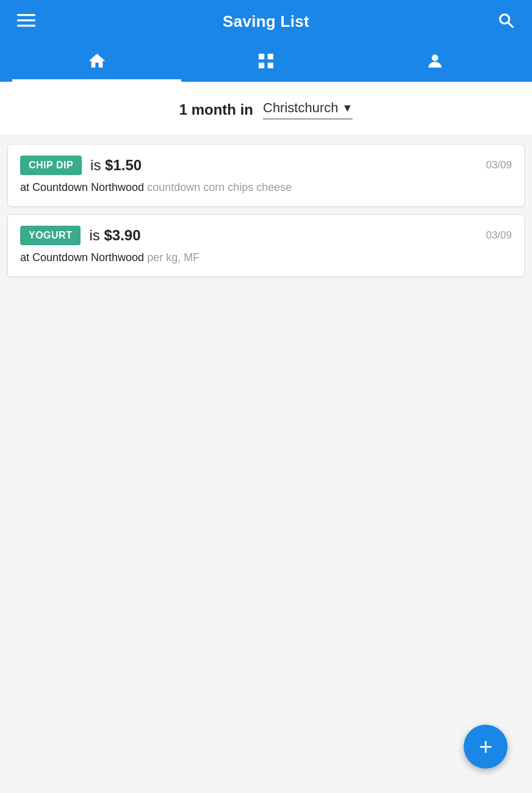 This screenshot has height=793, width=532. Describe the element at coordinates (96, 62) in the screenshot. I see `nav-tab-home` at that location.